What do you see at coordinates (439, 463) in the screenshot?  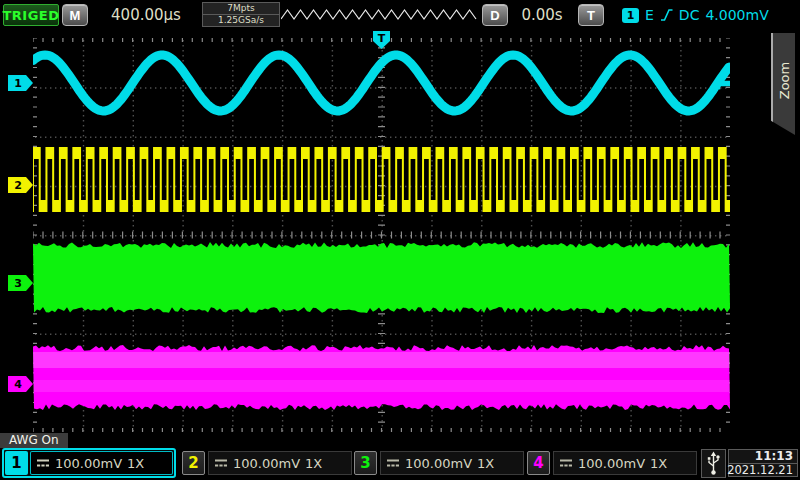 I see `channel-3-settings: 3 100.00mV 1X` at bounding box center [439, 463].